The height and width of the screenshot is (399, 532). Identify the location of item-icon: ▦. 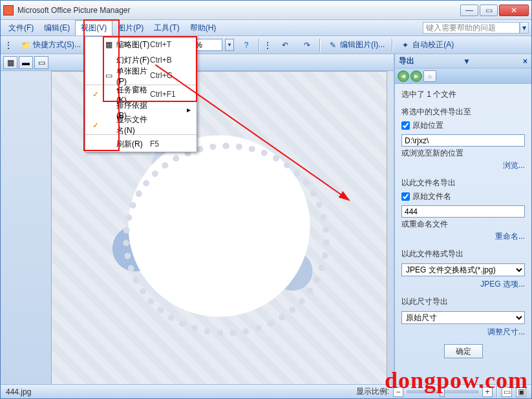
(109, 45).